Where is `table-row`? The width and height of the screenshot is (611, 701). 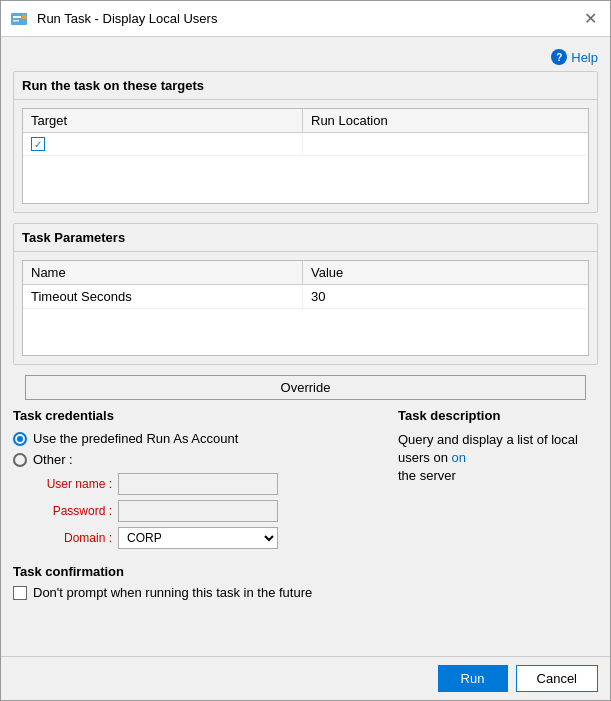
table-row is located at coordinates (306, 144).